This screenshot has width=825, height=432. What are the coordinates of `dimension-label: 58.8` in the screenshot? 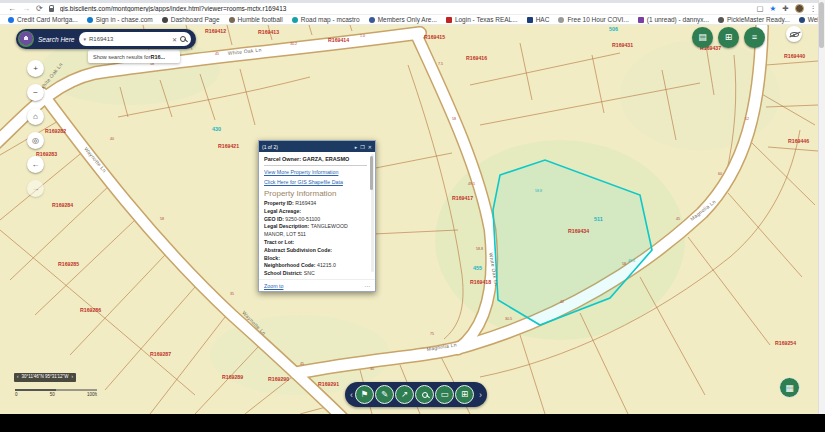 It's located at (480, 249).